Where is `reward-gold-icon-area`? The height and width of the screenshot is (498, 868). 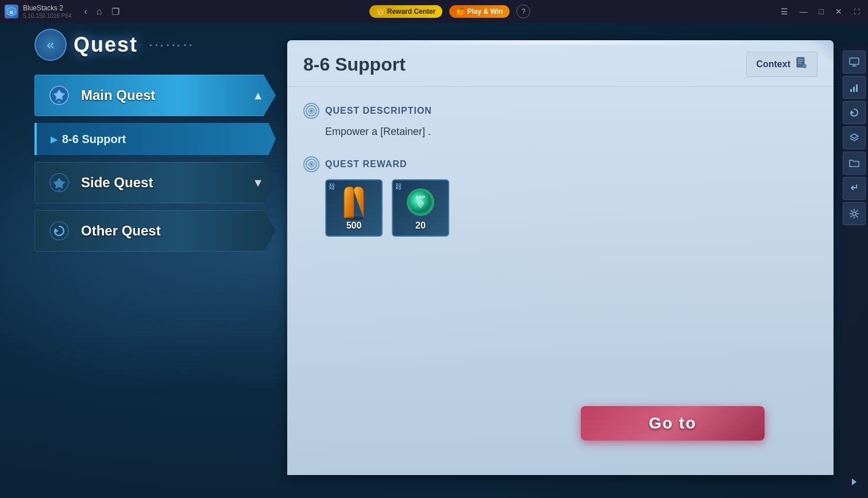 reward-gold-icon-area is located at coordinates (354, 202).